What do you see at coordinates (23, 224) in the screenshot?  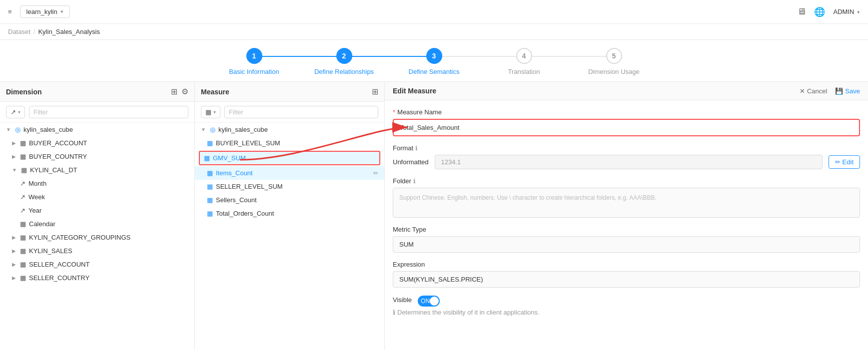 I see `calendar-icon: ▦` at bounding box center [23, 224].